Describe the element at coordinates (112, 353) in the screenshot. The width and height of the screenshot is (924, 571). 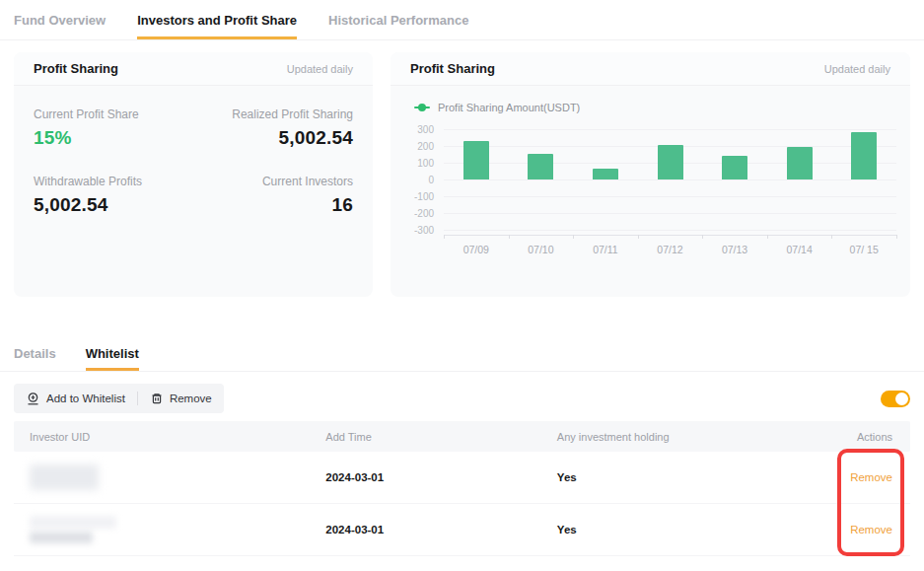
I see `tab-whitelist: Whitelist` at that location.